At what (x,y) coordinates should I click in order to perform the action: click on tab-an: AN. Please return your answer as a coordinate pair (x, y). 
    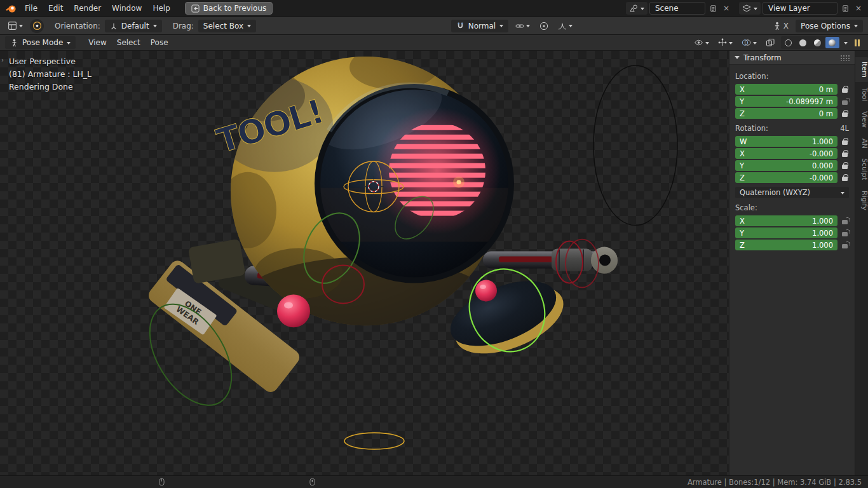
    Looking at the image, I should click on (862, 144).